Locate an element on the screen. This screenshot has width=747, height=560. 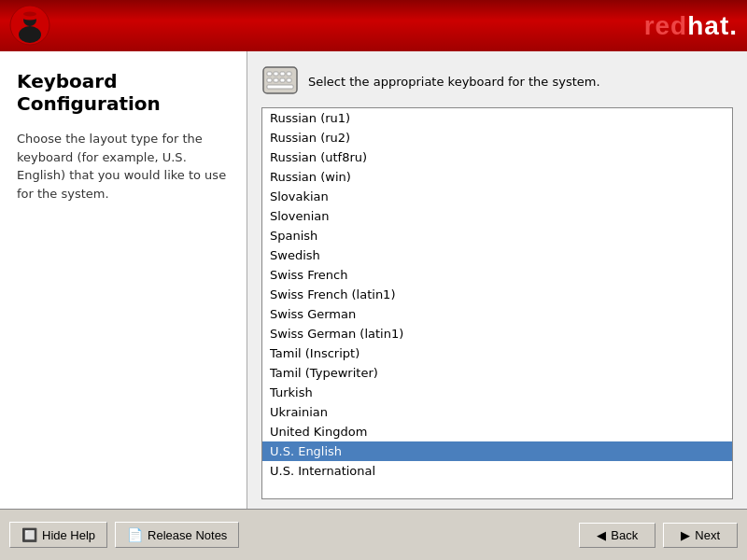
panel-description: Choose the layout type for the keyboard … is located at coordinates (123, 166).